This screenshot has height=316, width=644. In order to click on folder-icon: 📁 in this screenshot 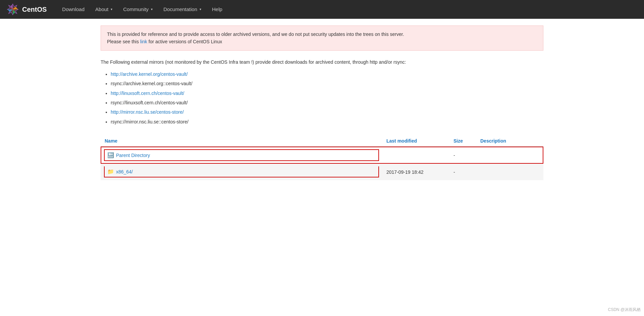, I will do `click(111, 172)`.